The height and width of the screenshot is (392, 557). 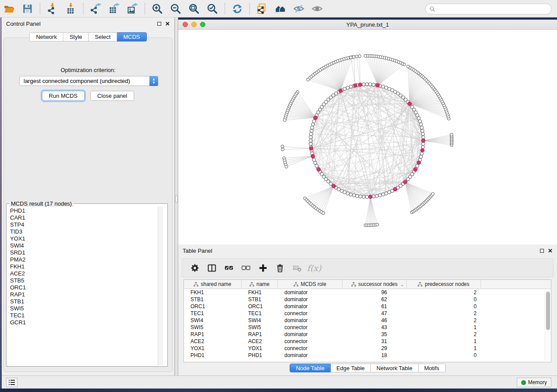 I want to click on close-panel-icon: ✕, so click(x=168, y=24).